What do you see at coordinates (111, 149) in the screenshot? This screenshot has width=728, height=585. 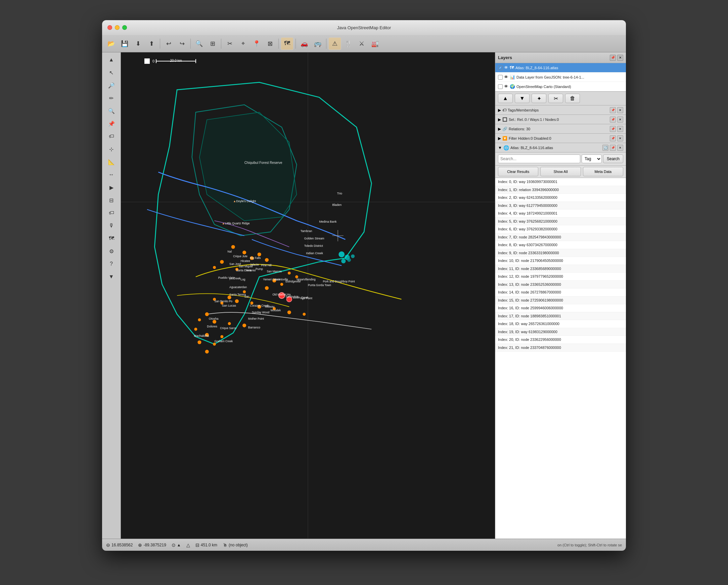 I see `connect-tool: ⊹` at bounding box center [111, 149].